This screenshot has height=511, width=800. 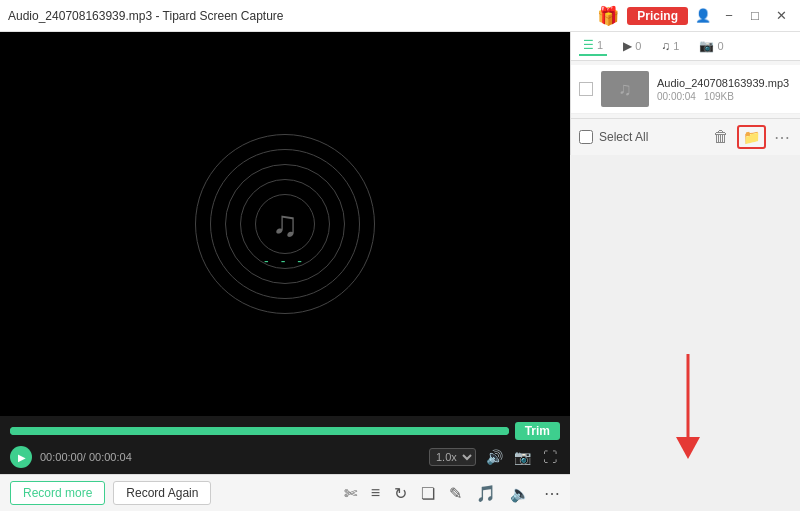 What do you see at coordinates (688, 411) in the screenshot?
I see `arrow-annotation` at bounding box center [688, 411].